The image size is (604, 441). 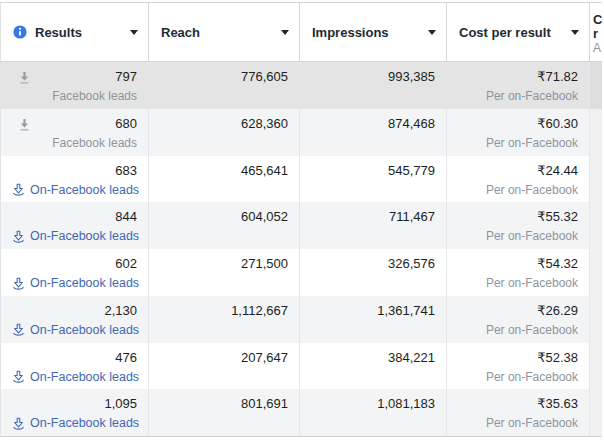 What do you see at coordinates (518, 264) in the screenshot?
I see `cost-per-result-value: ₹54.32` at bounding box center [518, 264].